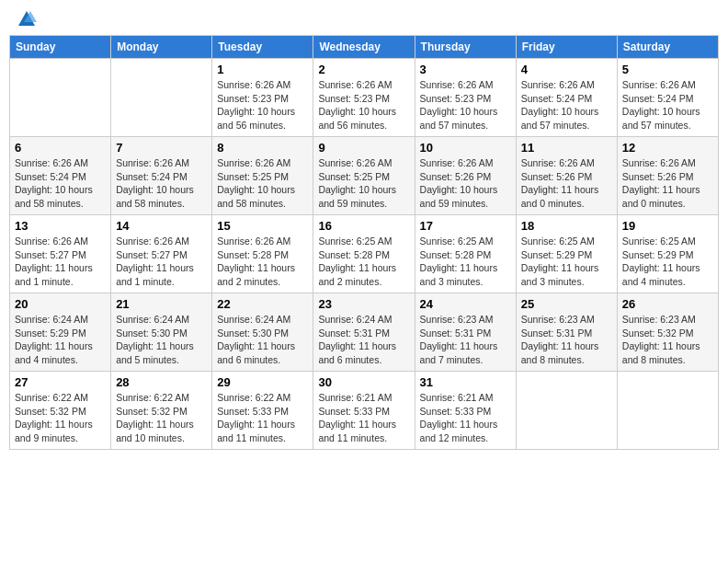  What do you see at coordinates (263, 304) in the screenshot?
I see `day-number: 22` at bounding box center [263, 304].